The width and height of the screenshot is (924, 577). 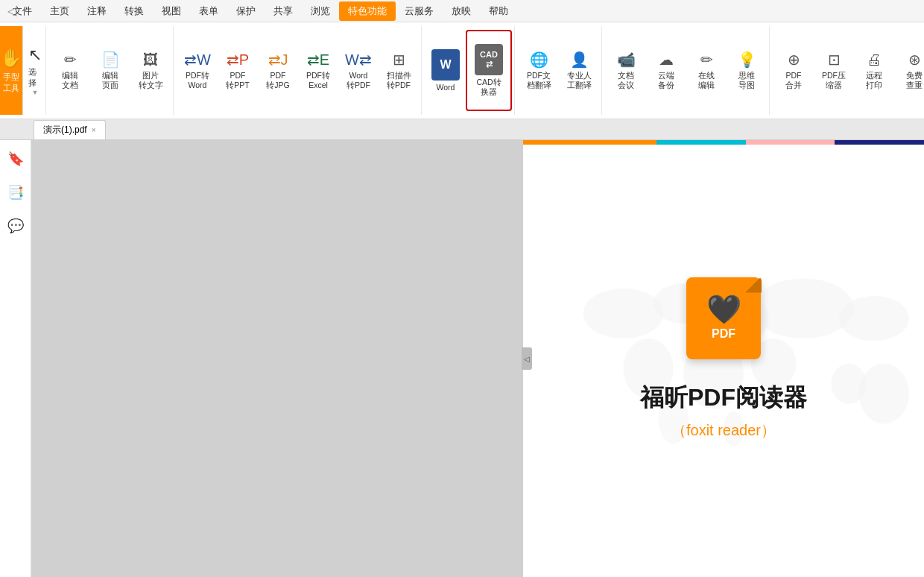 I want to click on pdf-app-icon: 🖤 PDF, so click(x=724, y=318).